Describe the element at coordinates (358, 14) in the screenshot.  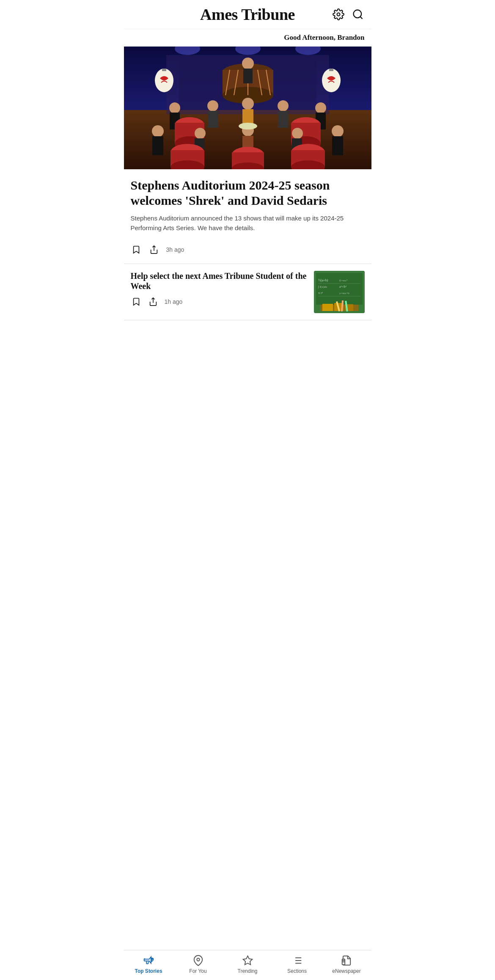
I see `search-icon` at that location.